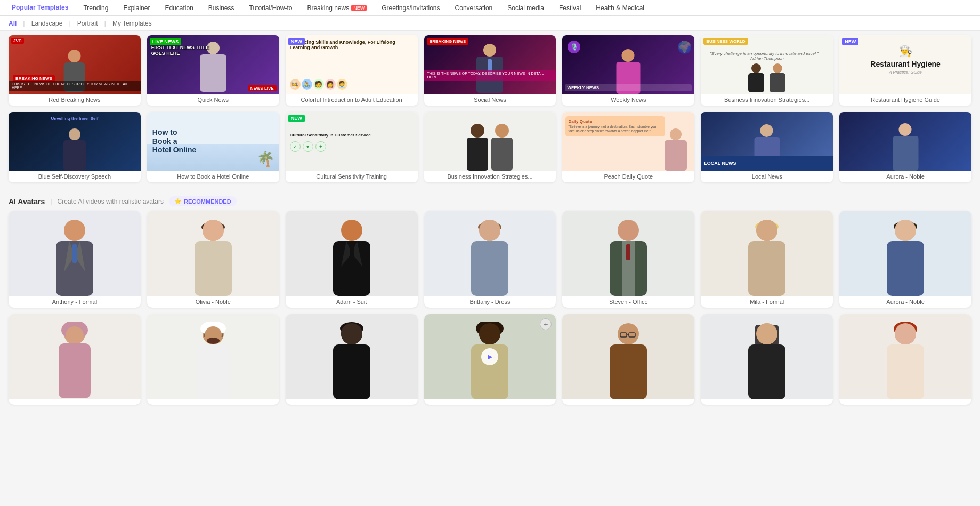  What do you see at coordinates (906, 51) in the screenshot?
I see `chef-emoji: 👨‍🍳` at bounding box center [906, 51].